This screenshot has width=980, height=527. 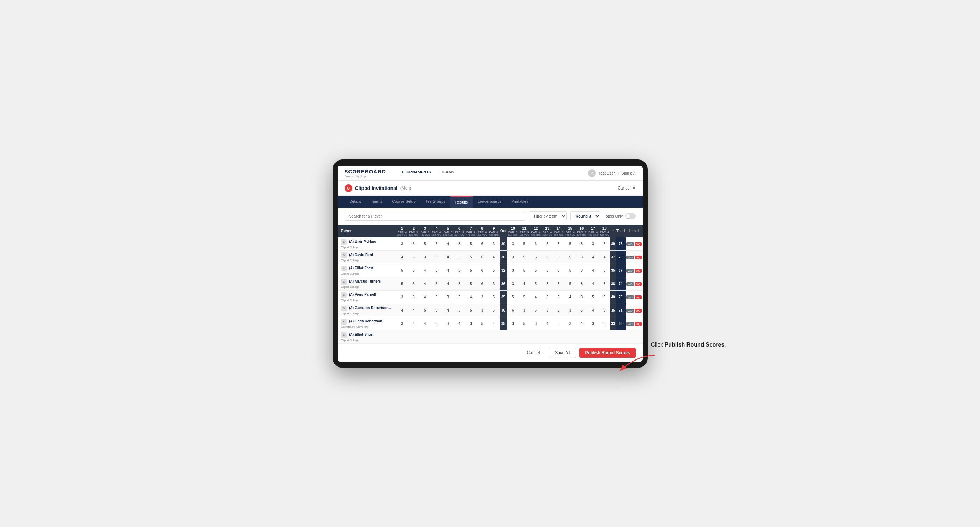 I want to click on tab-course-setup: Course Setup, so click(x=404, y=202).